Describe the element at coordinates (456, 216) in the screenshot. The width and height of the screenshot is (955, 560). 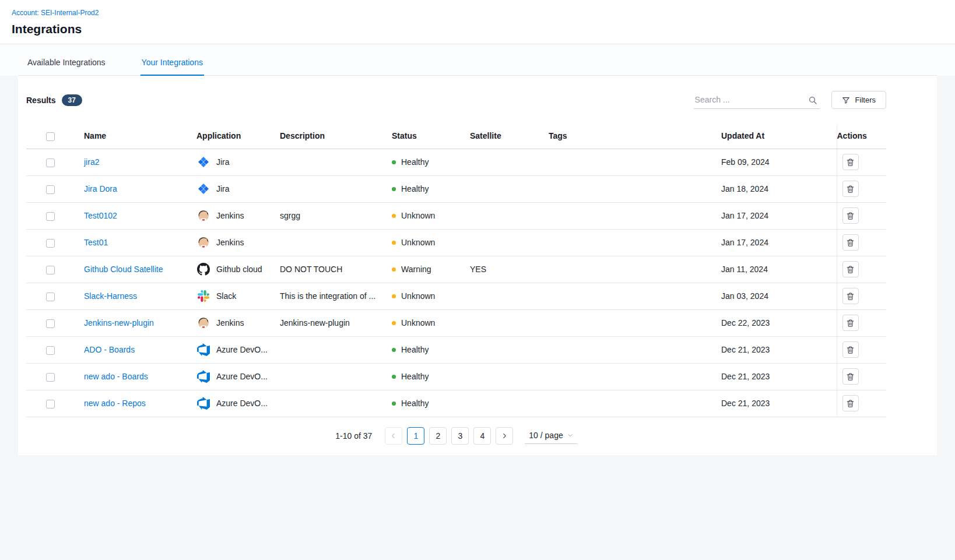
I see `table-row: Test0102 Jenkins sgrgg Unknown Jan 17, 2…` at that location.